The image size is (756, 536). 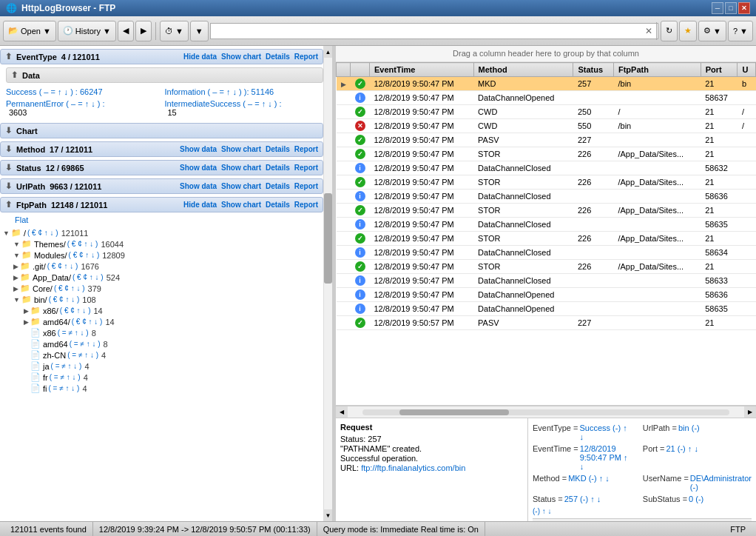 What do you see at coordinates (161, 255) in the screenshot?
I see `tree-item: ▼📁Modules/ ( € ¢ ↑ ↓ ) 12809` at bounding box center [161, 255].